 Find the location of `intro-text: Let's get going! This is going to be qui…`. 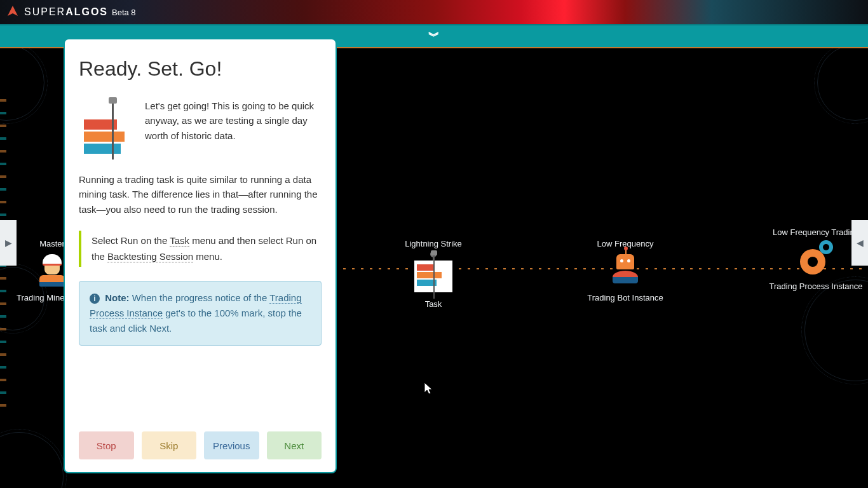

intro-text: Let's get going! This is going to be qui… is located at coordinates (233, 127).